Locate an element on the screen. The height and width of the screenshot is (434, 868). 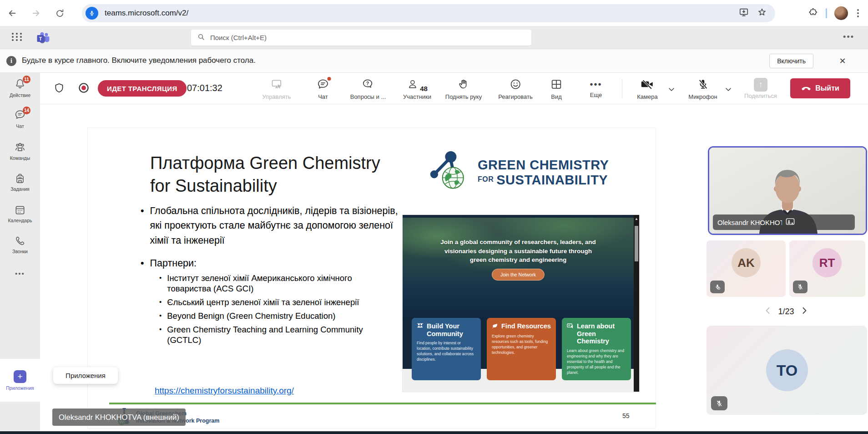
page-next-icon is located at coordinates (805, 311).